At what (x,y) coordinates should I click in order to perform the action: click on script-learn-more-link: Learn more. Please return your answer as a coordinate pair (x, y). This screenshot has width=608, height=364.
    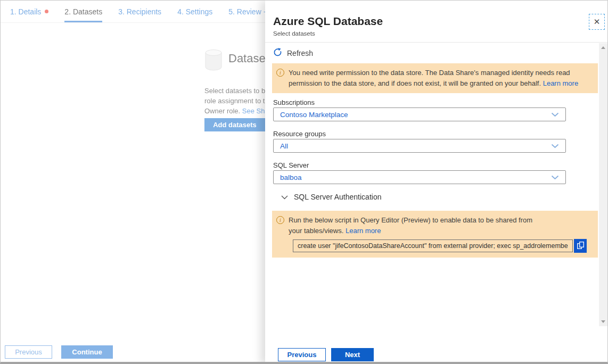
    Looking at the image, I should click on (363, 231).